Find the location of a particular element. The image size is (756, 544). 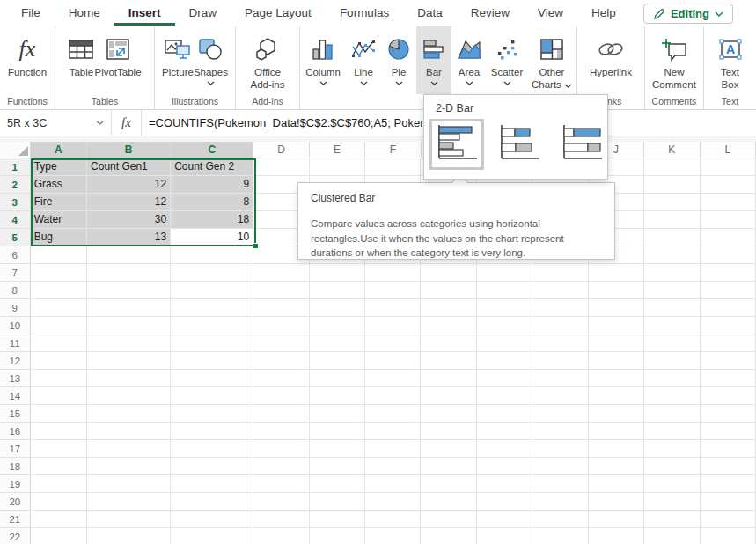

cell-H9 is located at coordinates (505, 308).